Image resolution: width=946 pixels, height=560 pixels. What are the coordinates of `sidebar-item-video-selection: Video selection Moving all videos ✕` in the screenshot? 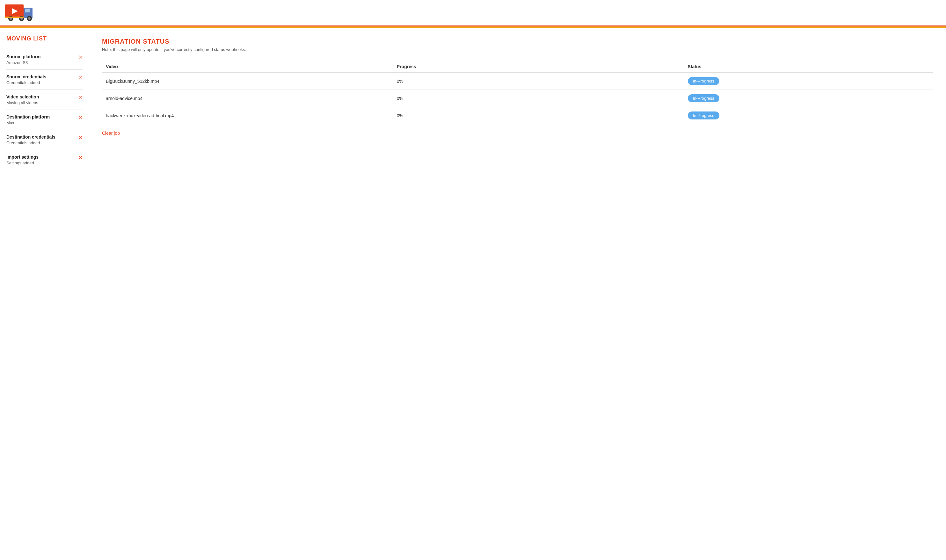 It's located at (45, 100).